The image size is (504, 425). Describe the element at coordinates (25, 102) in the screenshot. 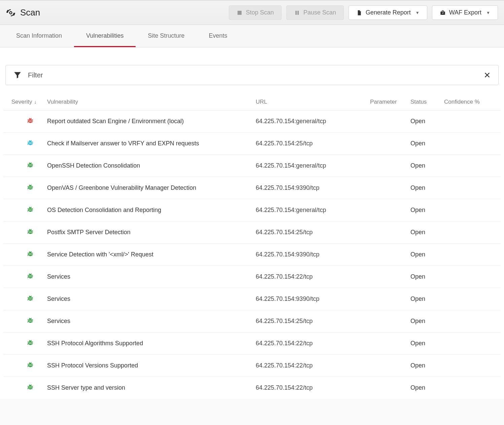

I see `col-severity: Severity ↓` at that location.